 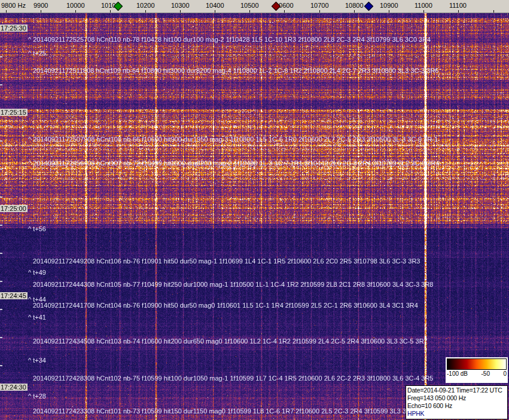 I want to click on time-offset-marker: ^ t+56, so click(x=37, y=229).